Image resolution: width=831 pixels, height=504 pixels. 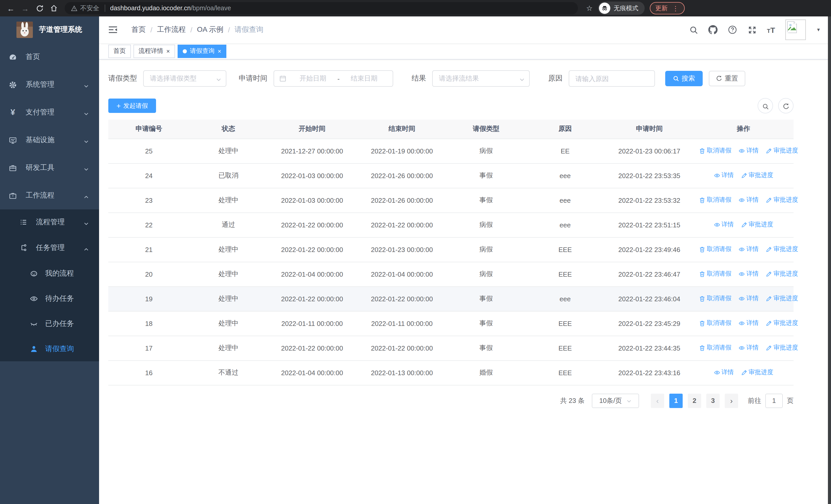 What do you see at coordinates (451, 274) in the screenshot?
I see `table-row: 20 处理中 2022-01-04 00:00:00 2022-01-04 00…` at bounding box center [451, 274].